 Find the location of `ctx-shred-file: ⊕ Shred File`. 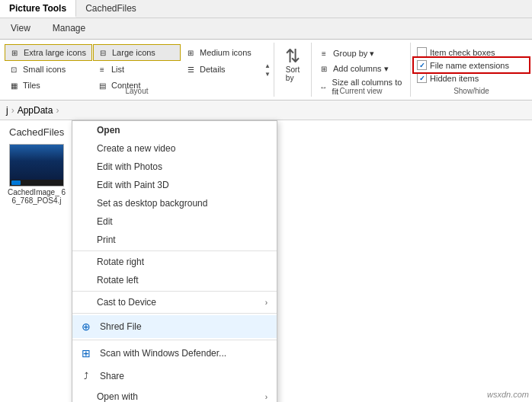

ctx-shred-file: ⊕ Shred File is located at coordinates (175, 327).